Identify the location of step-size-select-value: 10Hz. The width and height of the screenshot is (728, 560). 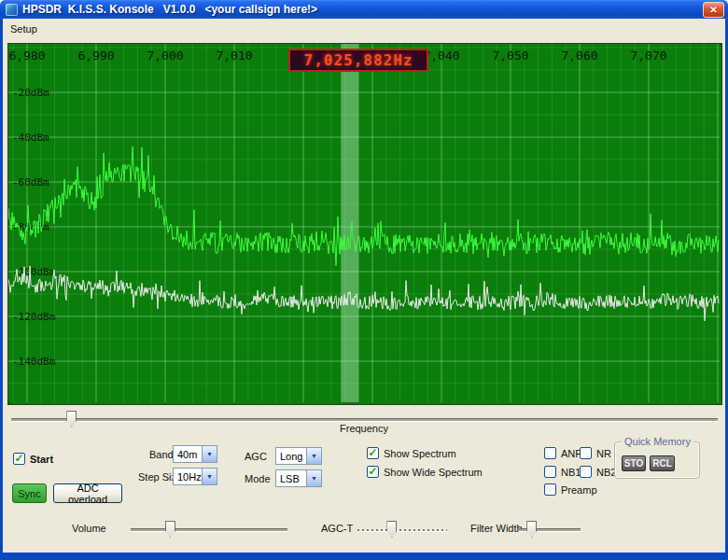
(188, 477).